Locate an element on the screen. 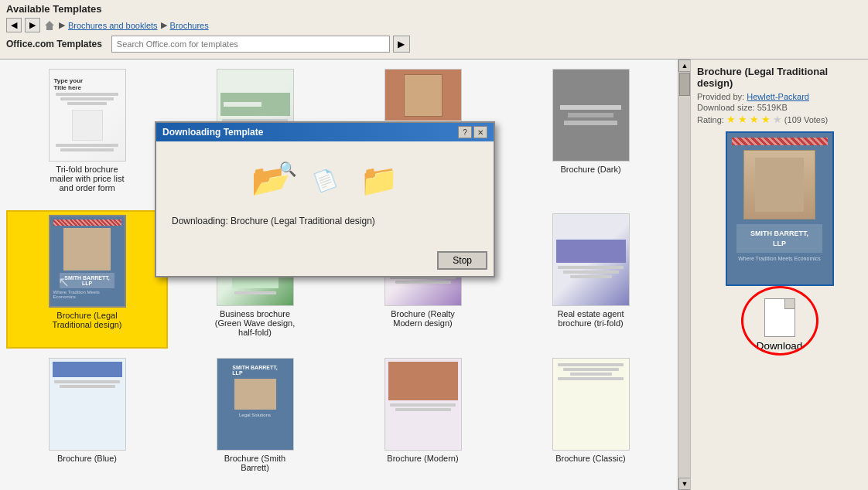 Image resolution: width=868 pixels, height=490 pixels. sidebar-title: Brochure (Legal Traditional design) is located at coordinates (780, 77).